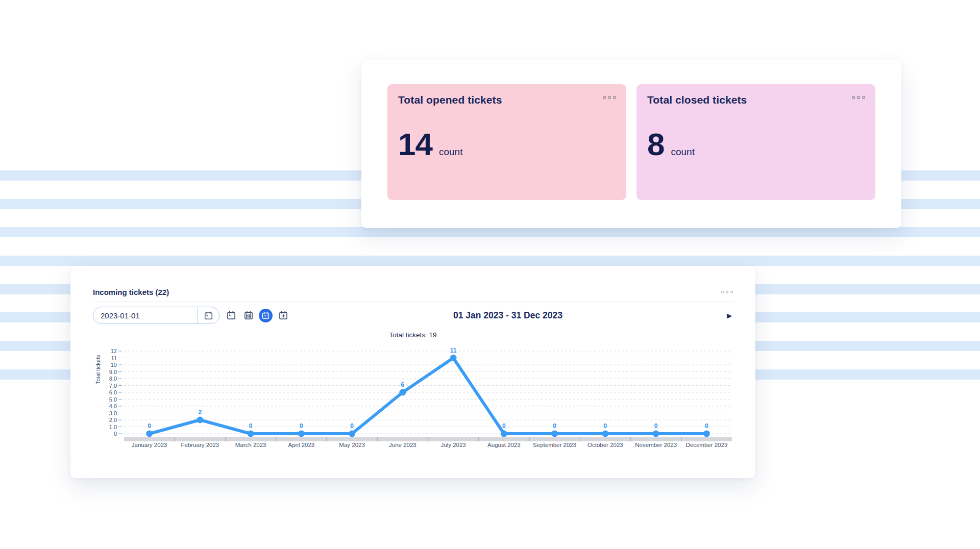 This screenshot has height=549, width=980. Describe the element at coordinates (113, 400) in the screenshot. I see `svg-text: 5.0` at that location.